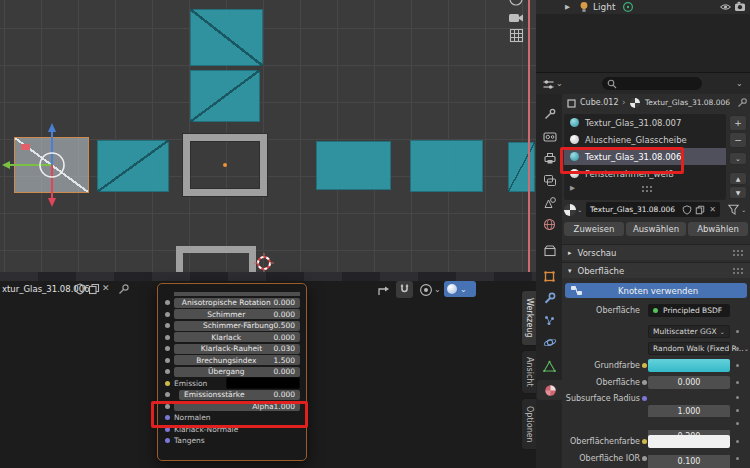 The width and height of the screenshot is (750, 468). Describe the element at coordinates (688, 102) in the screenshot. I see `breadcrumb-material: Textur_Glas_31.08.006` at that location.